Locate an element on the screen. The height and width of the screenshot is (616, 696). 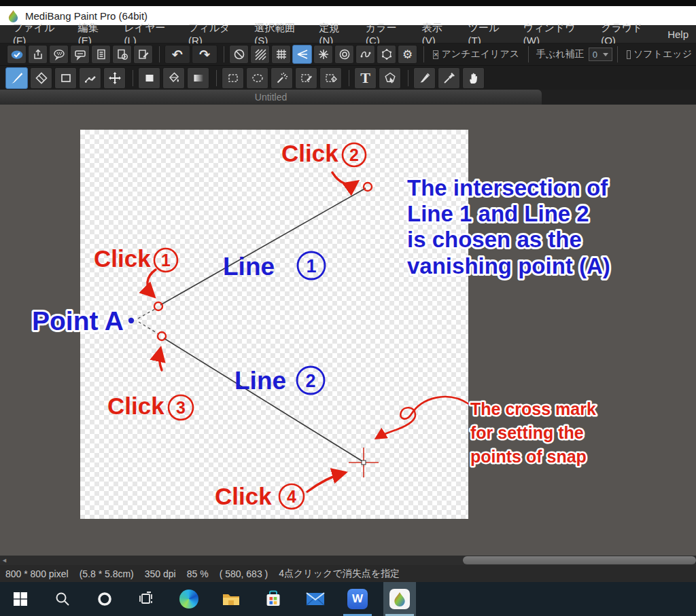
halftone-bubble-icon is located at coordinates (59, 54).